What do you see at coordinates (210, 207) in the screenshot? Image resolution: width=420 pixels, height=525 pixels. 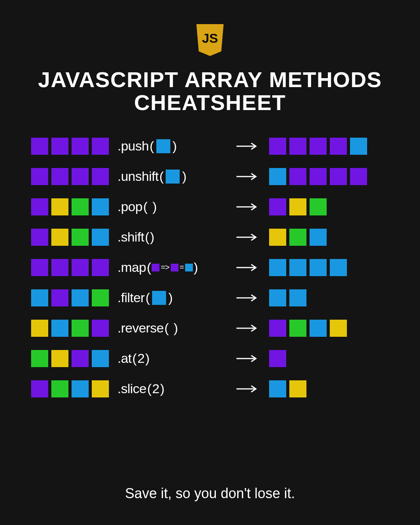 I see `method-row: .pop( )` at bounding box center [210, 207].